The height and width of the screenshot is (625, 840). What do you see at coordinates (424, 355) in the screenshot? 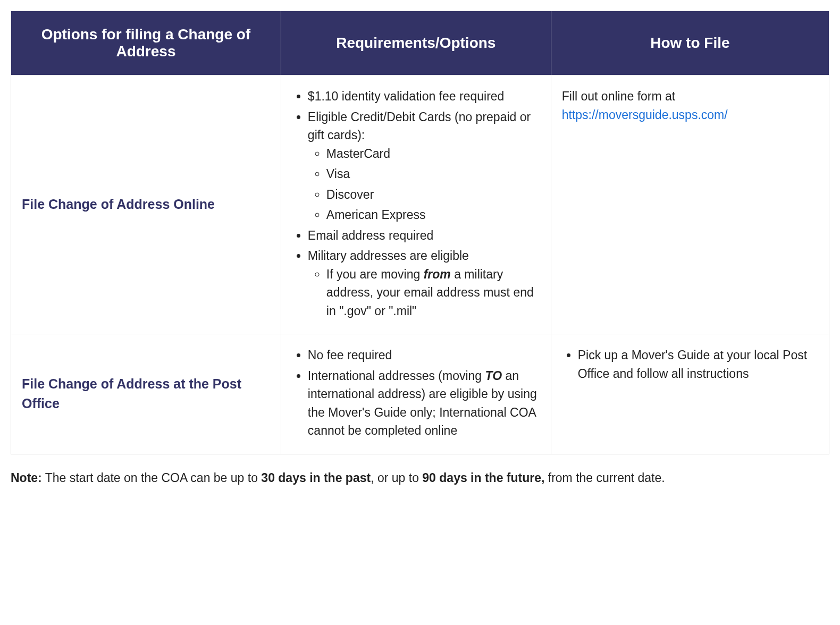
I see `list-item: No fee required` at bounding box center [424, 355].